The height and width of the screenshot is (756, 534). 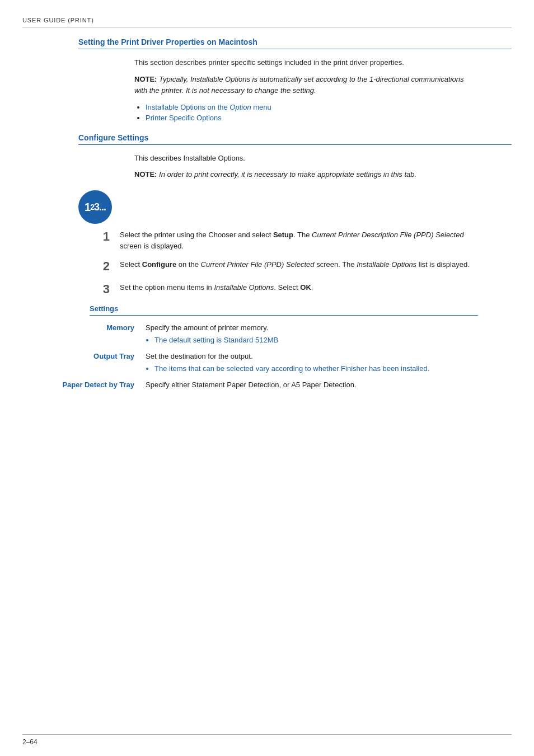 What do you see at coordinates (312, 385) in the screenshot?
I see `paper-detect-content: Specify either Statement Paper Detection…` at bounding box center [312, 385].